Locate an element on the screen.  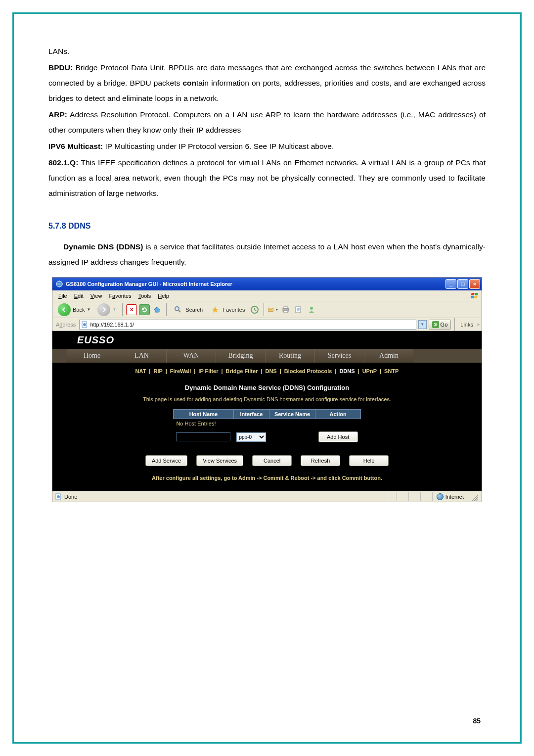
refresh-button is located at coordinates (144, 310).